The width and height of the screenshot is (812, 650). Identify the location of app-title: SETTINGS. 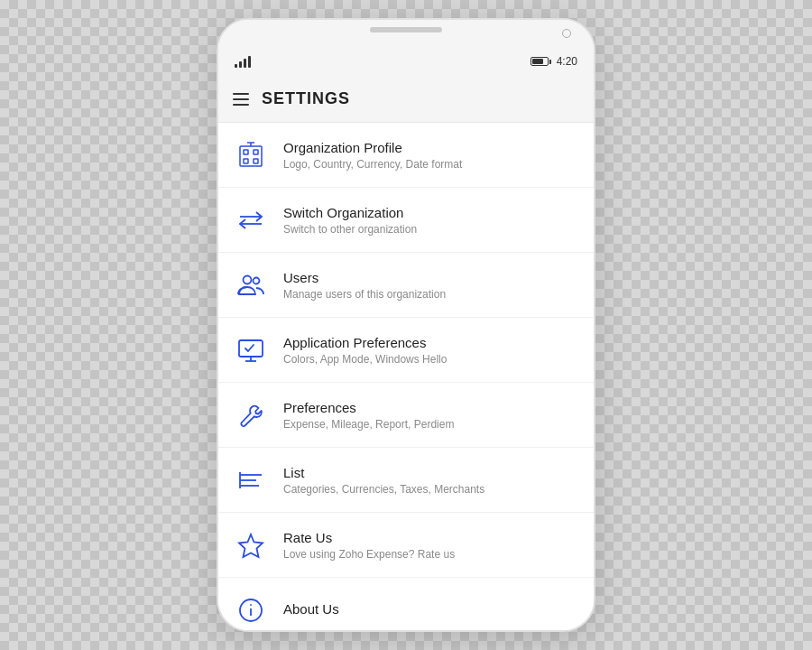
(306, 99).